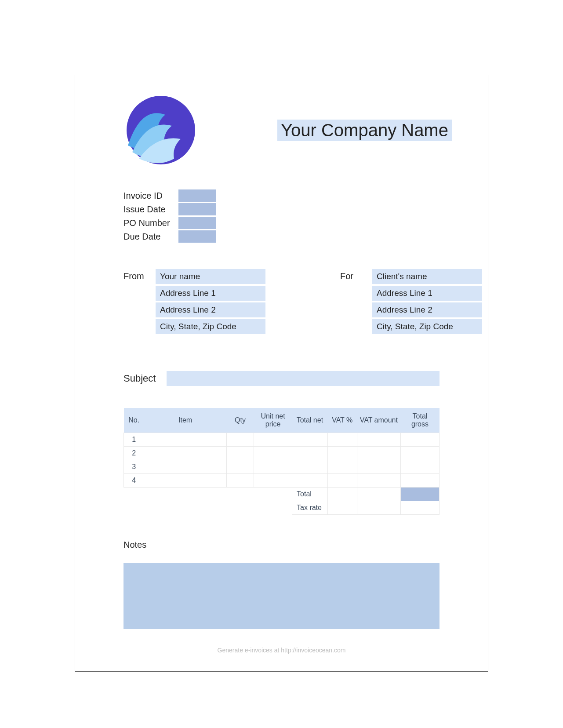 The image size is (563, 728). Describe the element at coordinates (310, 508) in the screenshot. I see `tax-rate-label: Tax rate` at that location.